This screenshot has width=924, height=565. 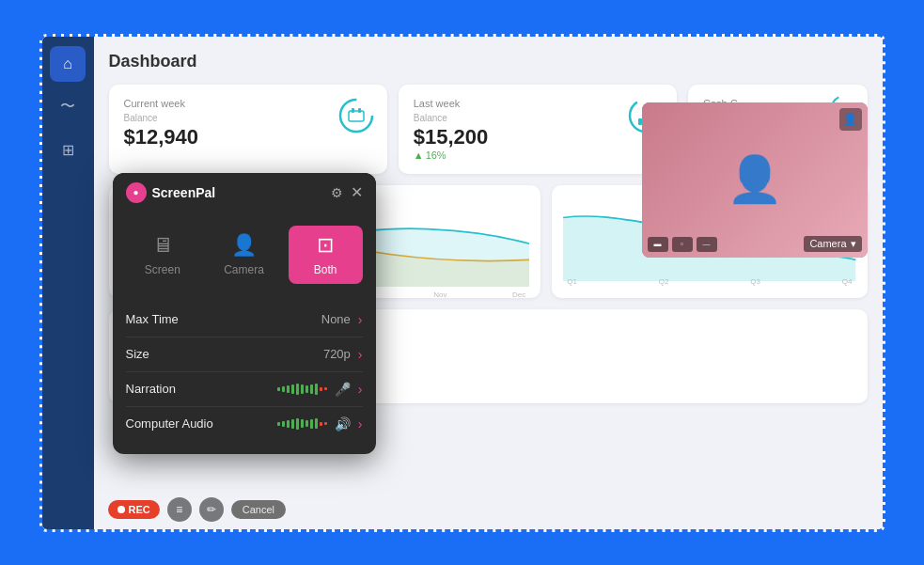 I want to click on last-week-sublabel: Balance, so click(x=538, y=118).